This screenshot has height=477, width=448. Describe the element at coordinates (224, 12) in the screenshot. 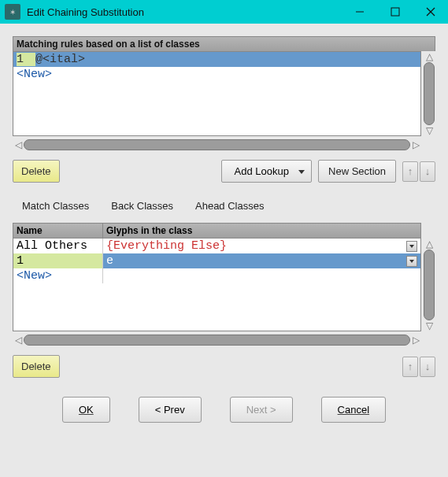

I see `titlebar: ✶ Edit Chaining Substitution` at that location.